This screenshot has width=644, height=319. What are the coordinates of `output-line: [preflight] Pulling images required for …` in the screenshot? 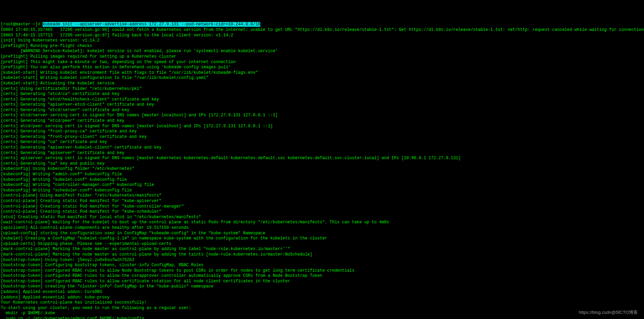 It's located at (322, 57).